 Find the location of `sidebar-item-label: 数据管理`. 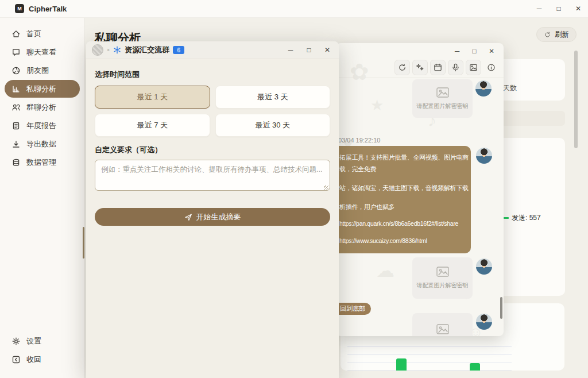

sidebar-item-label: 数据管理 is located at coordinates (41, 163).